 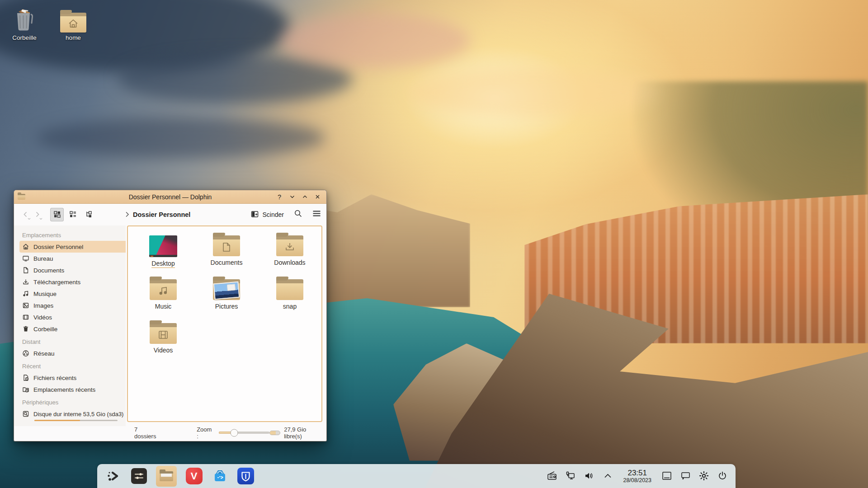 I want to click on folder-count: 7 dossiers, so click(x=146, y=433).